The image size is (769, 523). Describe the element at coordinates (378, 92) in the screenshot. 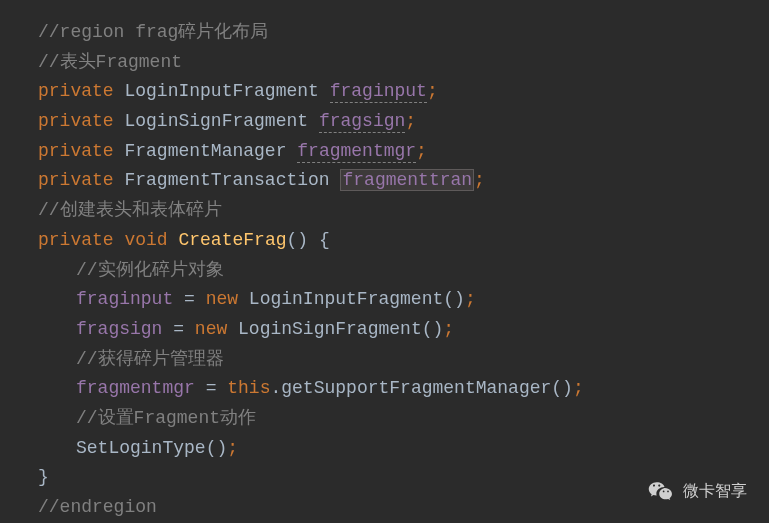

I see `field-fraginput: fraginput` at that location.